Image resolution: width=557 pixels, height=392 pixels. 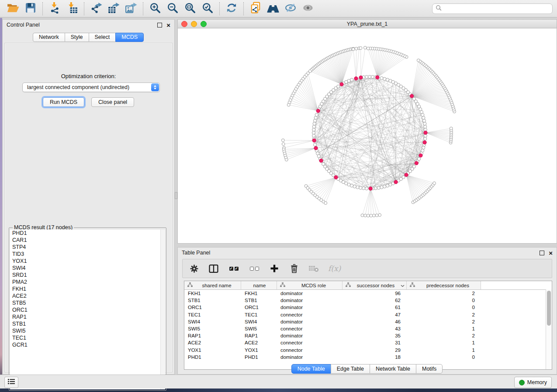 What do you see at coordinates (375, 285) in the screenshot?
I see `column-header-successor-nodes: successor nodes` at bounding box center [375, 285].